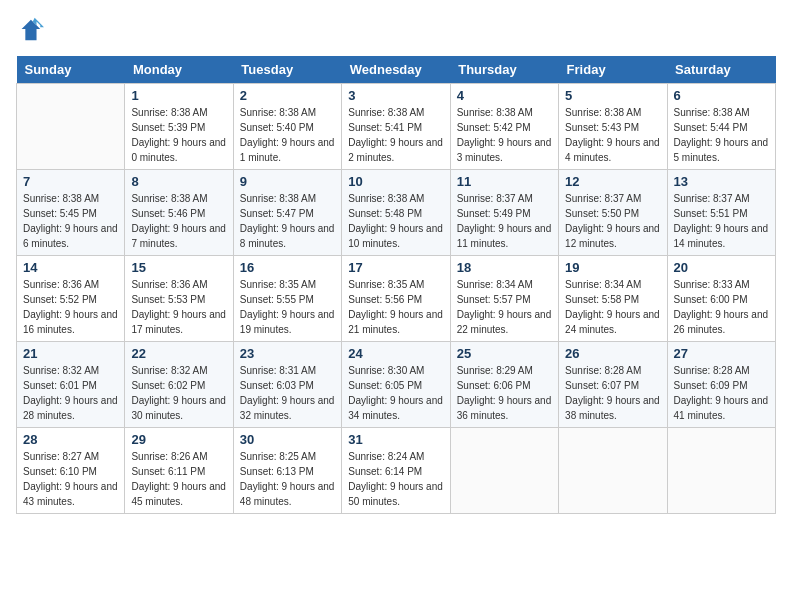 The width and height of the screenshot is (792, 612). What do you see at coordinates (396, 182) in the screenshot?
I see `day-number: 10` at bounding box center [396, 182].